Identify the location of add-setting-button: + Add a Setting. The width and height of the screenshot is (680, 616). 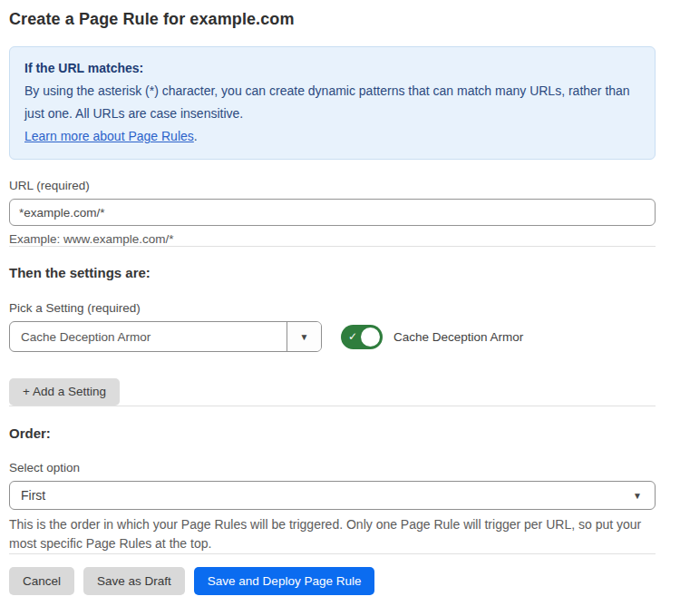
(64, 392).